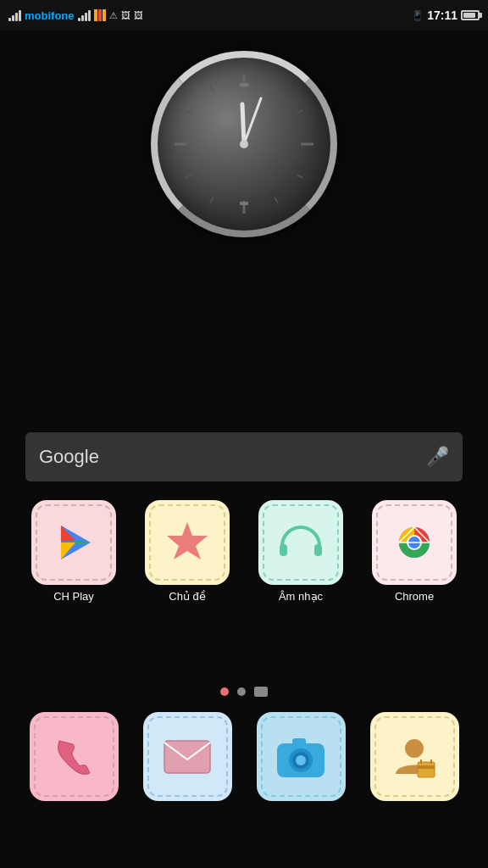  Describe the element at coordinates (49, 15) in the screenshot. I see `carrier-name: mobifone` at that location.